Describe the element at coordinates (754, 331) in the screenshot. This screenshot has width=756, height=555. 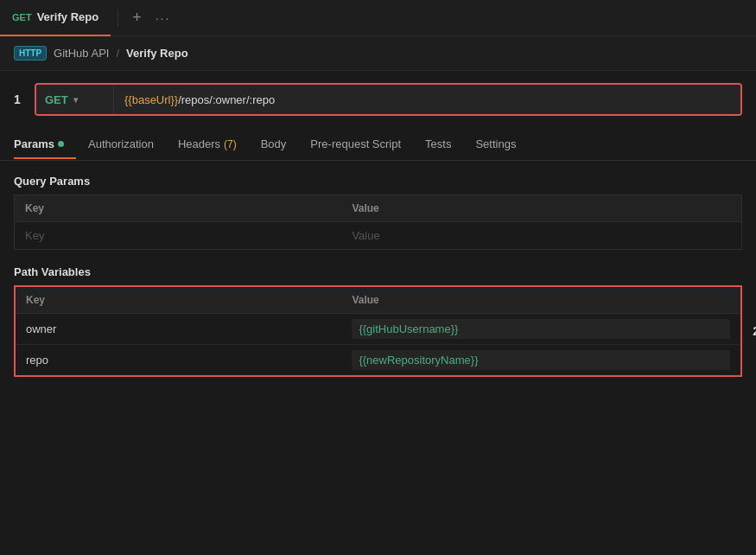
I see `annotation-2: 2` at that location.